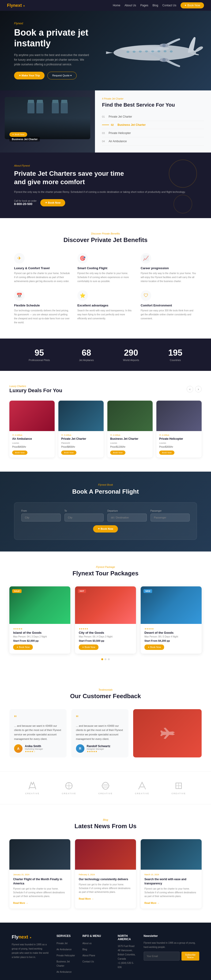 The width and height of the screenshot is (211, 980). I want to click on hero-description: Fly anytime you want to the best and exe…, so click(52, 60).